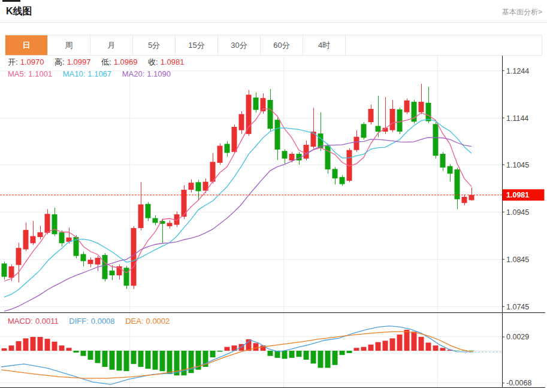 Image resolution: width=547 pixels, height=392 pixels. Describe the element at coordinates (518, 307) in the screenshot. I see `svg-text: 1.0745` at that location.